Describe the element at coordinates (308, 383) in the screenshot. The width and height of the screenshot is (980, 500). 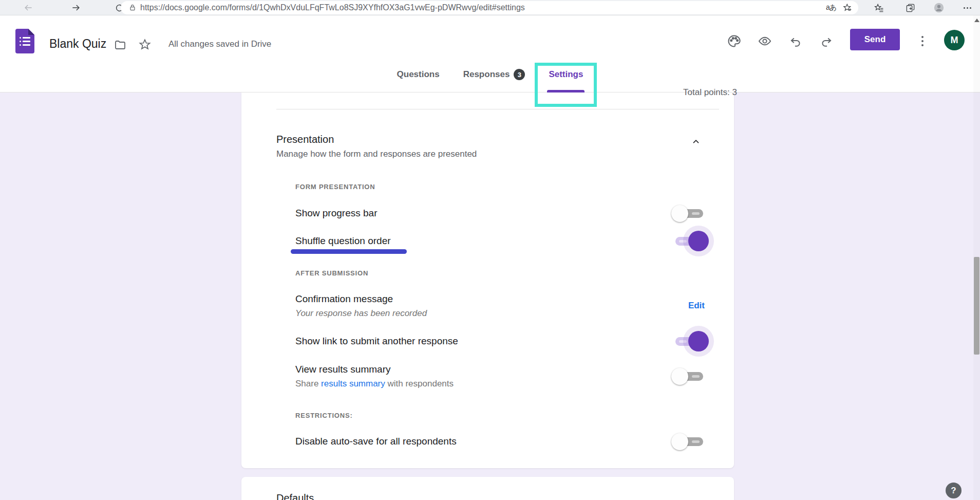
I see `desc-prefix: Share` at that location.